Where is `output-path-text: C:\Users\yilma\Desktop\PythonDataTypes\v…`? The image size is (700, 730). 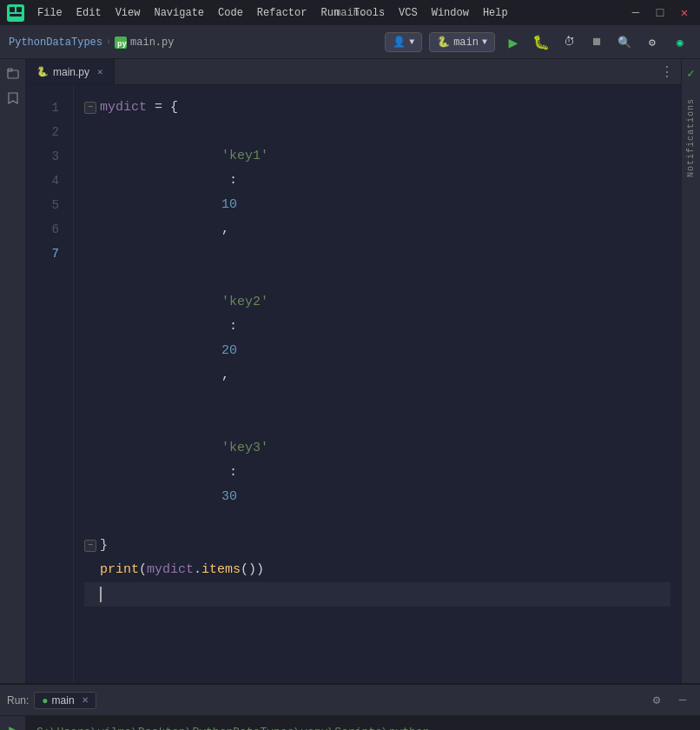
output-path-text: C:\Users\yilma\Desktop\PythonDataTypes\v… is located at coordinates (243, 728).